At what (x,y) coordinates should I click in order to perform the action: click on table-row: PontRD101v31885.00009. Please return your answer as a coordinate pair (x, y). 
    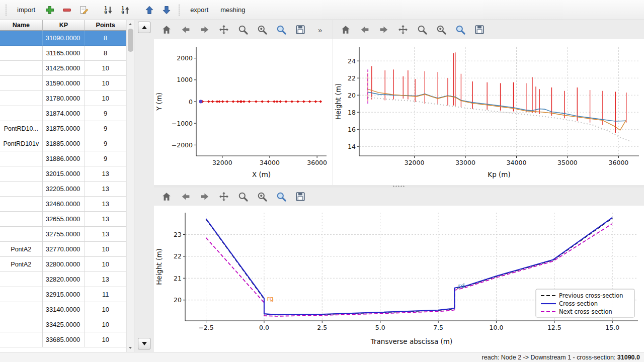
    Looking at the image, I should click on (63, 144).